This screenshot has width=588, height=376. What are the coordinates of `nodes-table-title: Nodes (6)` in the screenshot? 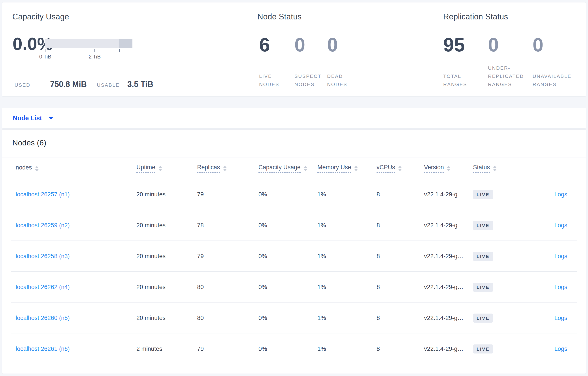 It's located at (29, 143).